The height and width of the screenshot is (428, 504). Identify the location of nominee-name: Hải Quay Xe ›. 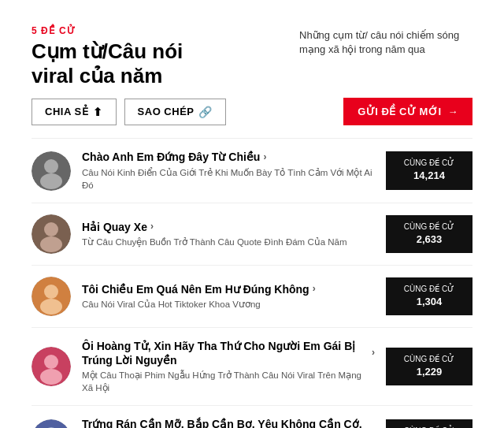
(228, 227).